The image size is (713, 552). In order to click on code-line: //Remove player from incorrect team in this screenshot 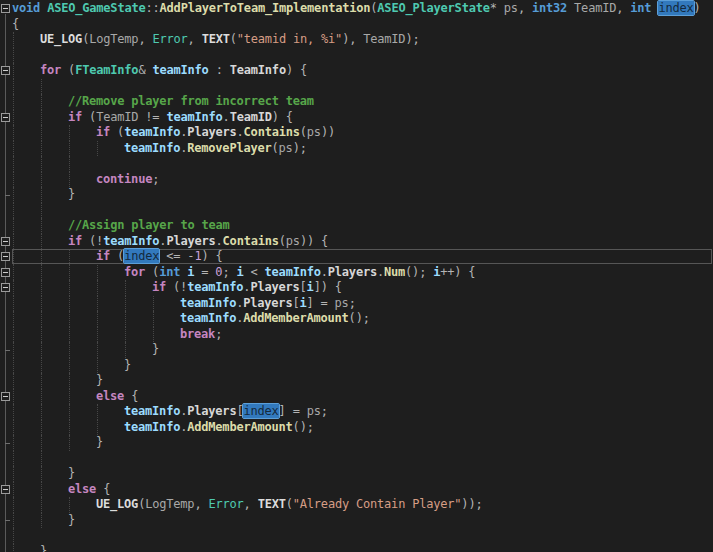, I will do `click(356, 102)`.